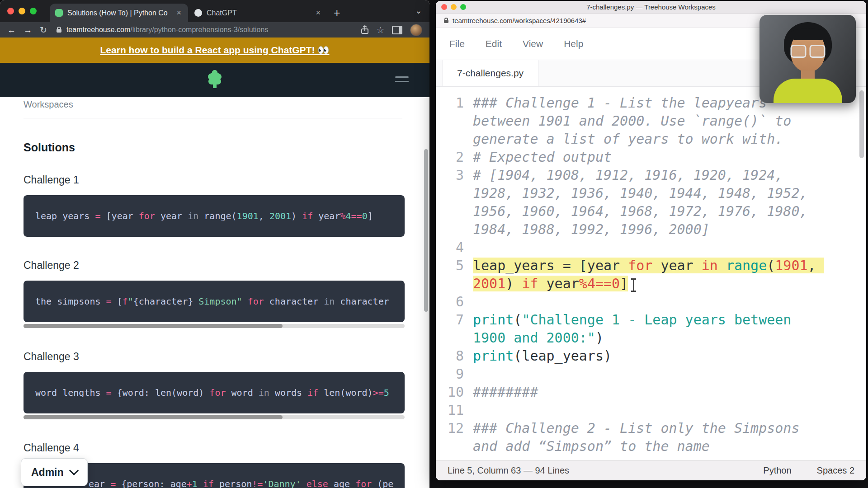  What do you see at coordinates (816, 266) in the screenshot?
I see `code-token: ,` at bounding box center [816, 266].